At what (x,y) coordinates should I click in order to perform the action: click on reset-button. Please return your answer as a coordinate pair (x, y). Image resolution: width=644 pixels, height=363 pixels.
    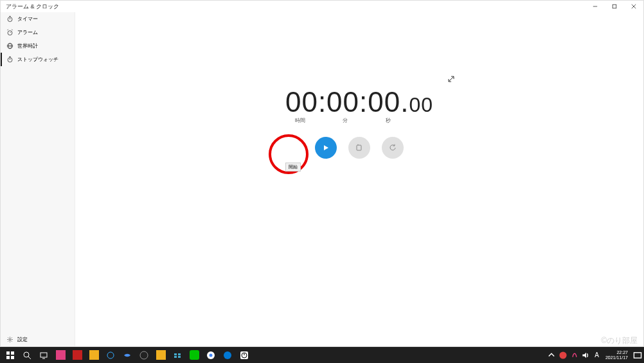
    Looking at the image, I should click on (393, 148).